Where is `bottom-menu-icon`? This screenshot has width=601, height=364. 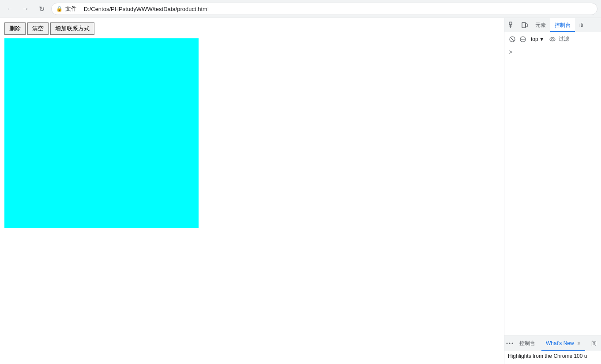 bottom-menu-icon is located at coordinates (510, 343).